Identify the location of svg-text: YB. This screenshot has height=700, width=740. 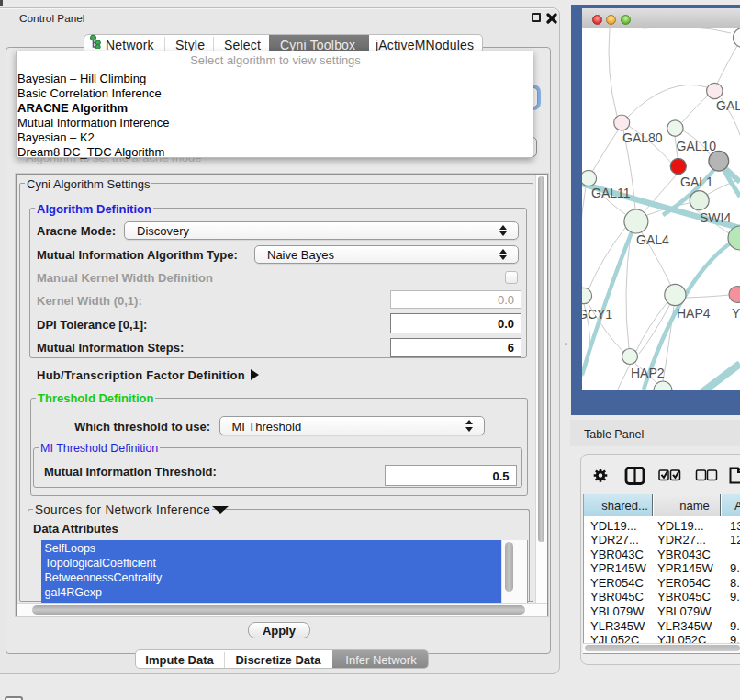
(736, 313).